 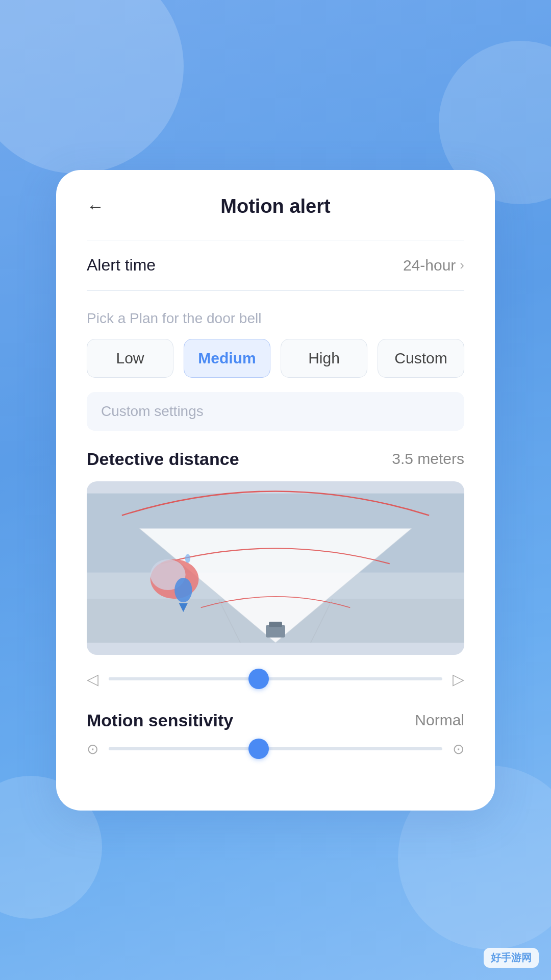 What do you see at coordinates (184, 749) in the screenshot?
I see `motion-sensitivity-slider-fill` at bounding box center [184, 749].